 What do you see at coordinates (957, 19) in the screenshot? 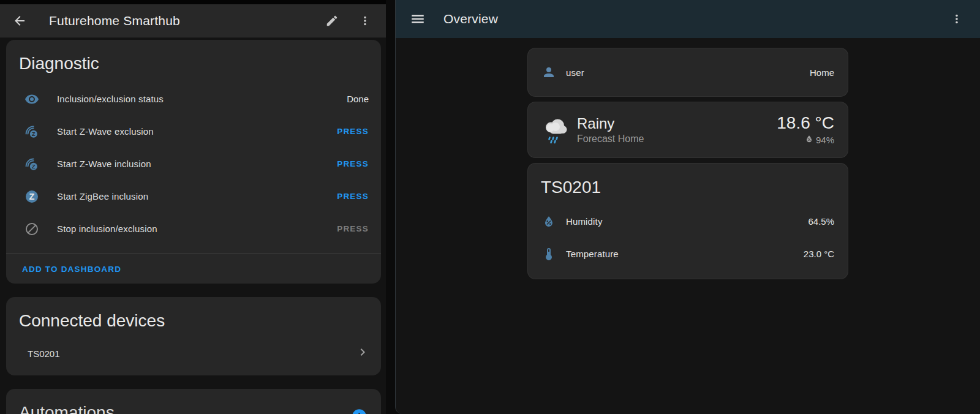
I see `dashboard-overflow-menu-button` at bounding box center [957, 19].